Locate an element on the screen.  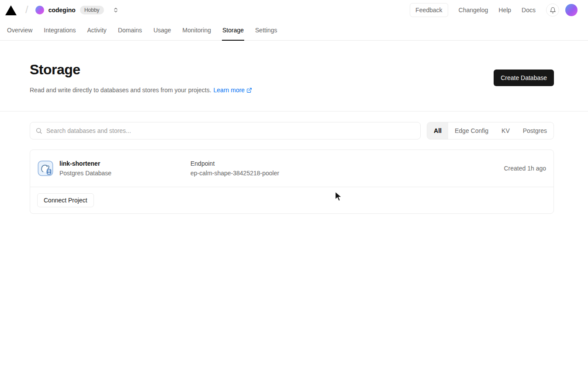
tab-storage: Storage is located at coordinates (233, 34).